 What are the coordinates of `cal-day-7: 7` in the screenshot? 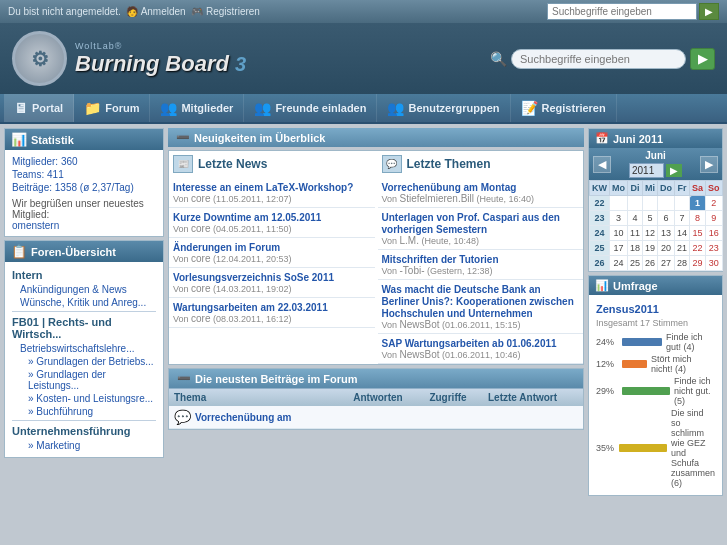 It's located at (682, 218).